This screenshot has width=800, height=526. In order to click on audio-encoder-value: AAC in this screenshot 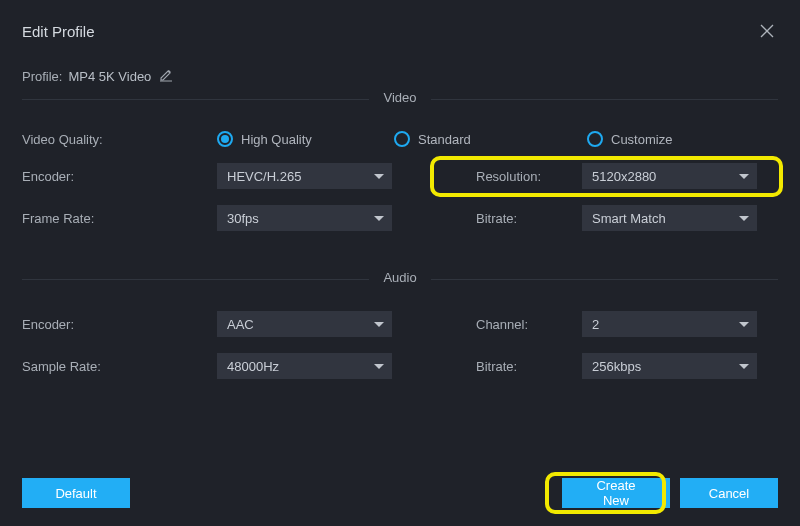, I will do `click(240, 324)`.